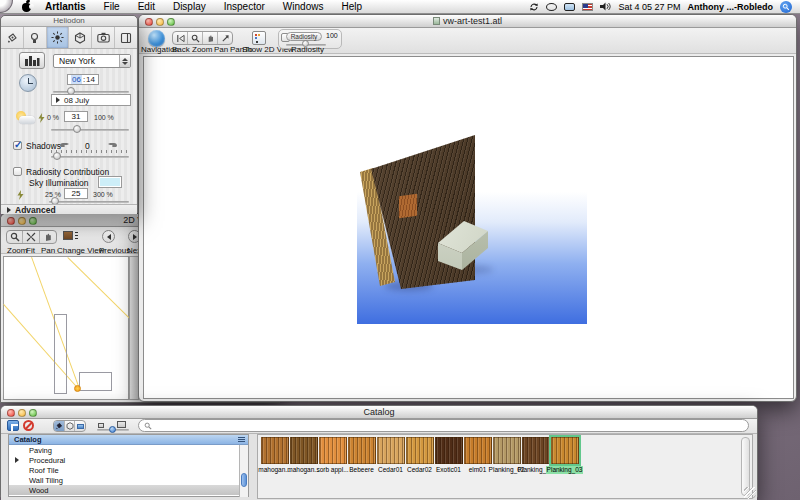 The width and height of the screenshot is (800, 500). I want to click on material-swatch-cedar02: Cedar02, so click(420, 456).